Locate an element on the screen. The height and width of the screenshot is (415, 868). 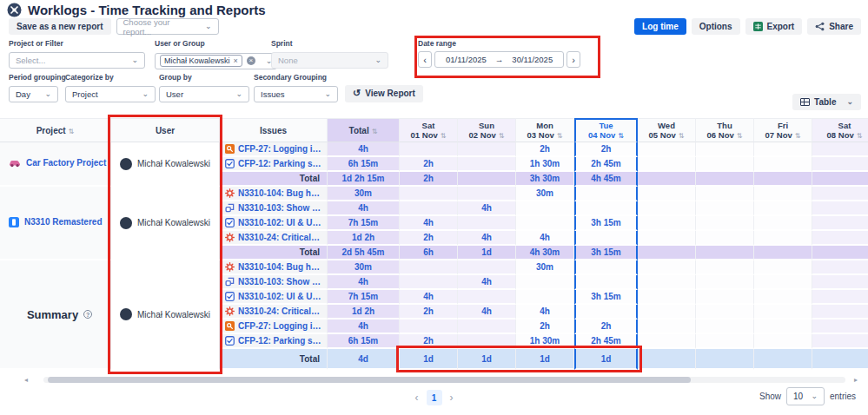
date-range-to: 30/11/2025 is located at coordinates (532, 59).